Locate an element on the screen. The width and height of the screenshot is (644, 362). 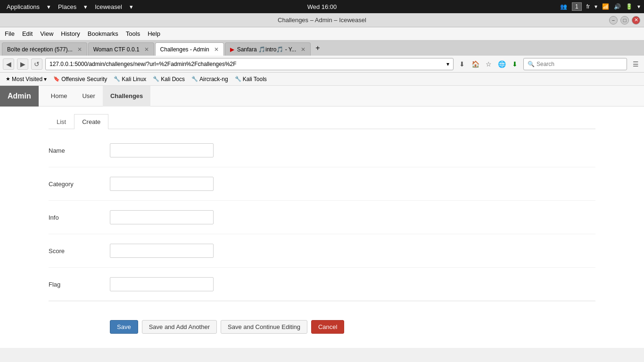
os-taskbar: Applications ▾ Places ▾ Iceweasel ▾ Wed … is located at coordinates (322, 7).